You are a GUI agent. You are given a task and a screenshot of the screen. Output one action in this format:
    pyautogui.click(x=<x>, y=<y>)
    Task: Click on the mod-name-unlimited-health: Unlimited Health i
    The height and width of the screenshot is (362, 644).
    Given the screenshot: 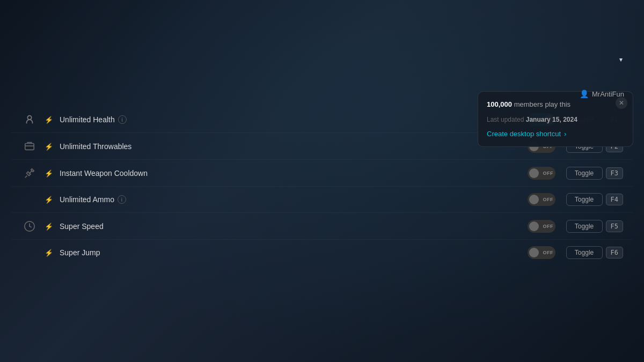 What is the action you would take?
    pyautogui.click(x=290, y=120)
    